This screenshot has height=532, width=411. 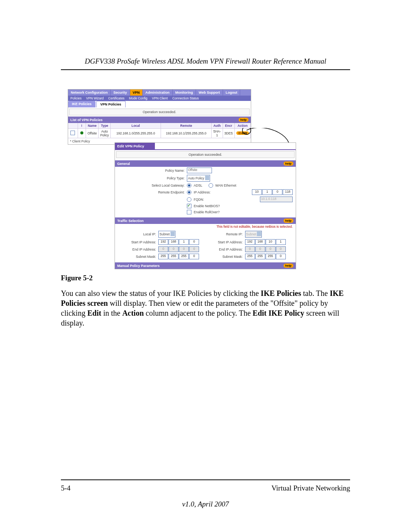 What do you see at coordinates (189, 206) in the screenshot?
I see `checkbox-netbios` at bounding box center [189, 206].